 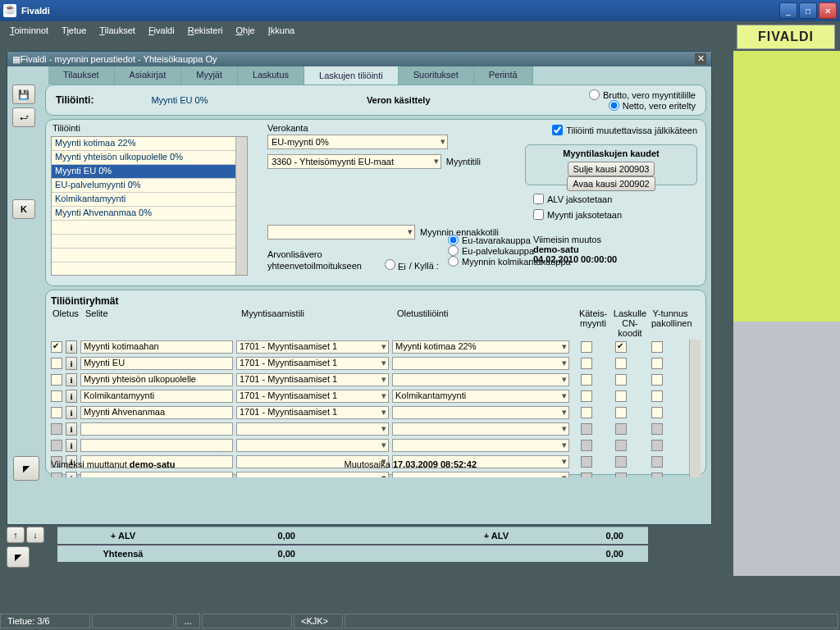 What do you see at coordinates (695, 409) in the screenshot?
I see `grid-scrollbar` at bounding box center [695, 409].